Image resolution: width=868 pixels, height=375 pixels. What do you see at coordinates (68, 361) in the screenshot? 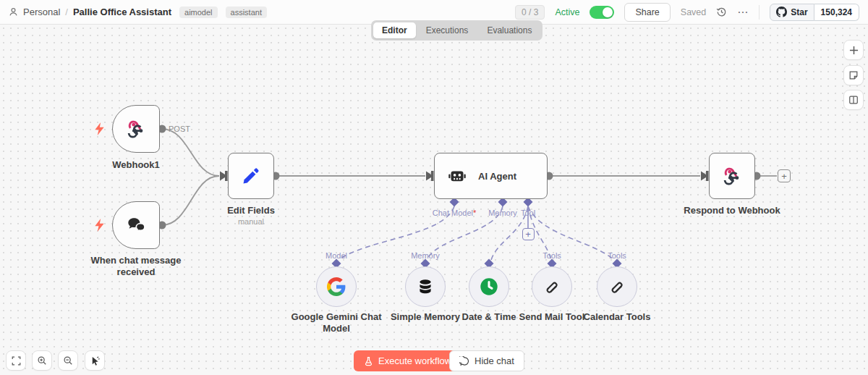
I see `zoom-out-button` at bounding box center [68, 361].